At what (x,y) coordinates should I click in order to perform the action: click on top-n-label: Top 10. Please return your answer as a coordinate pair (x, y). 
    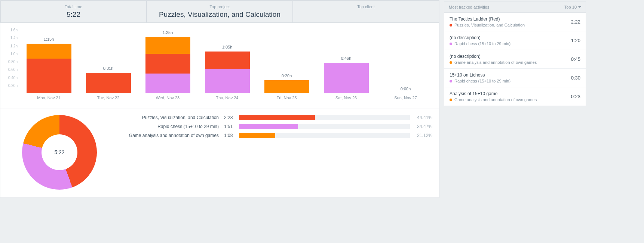
    Looking at the image, I should click on (571, 7).